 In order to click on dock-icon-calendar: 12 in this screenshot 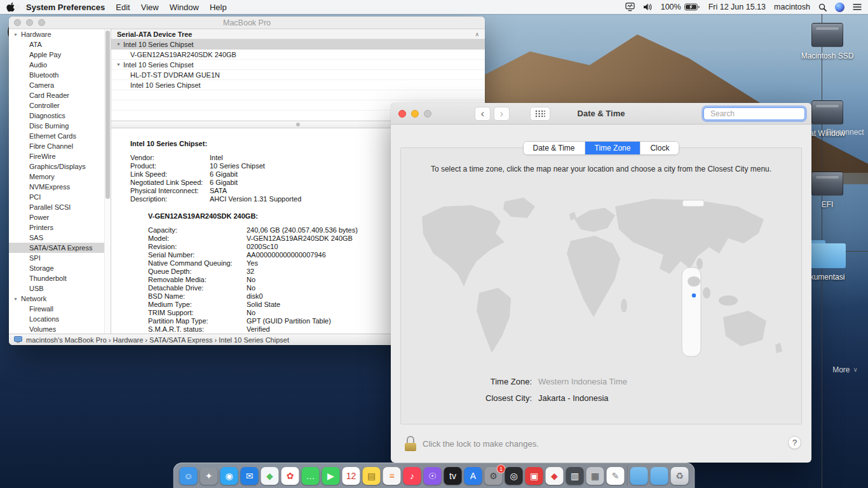, I will do `click(351, 476)`.